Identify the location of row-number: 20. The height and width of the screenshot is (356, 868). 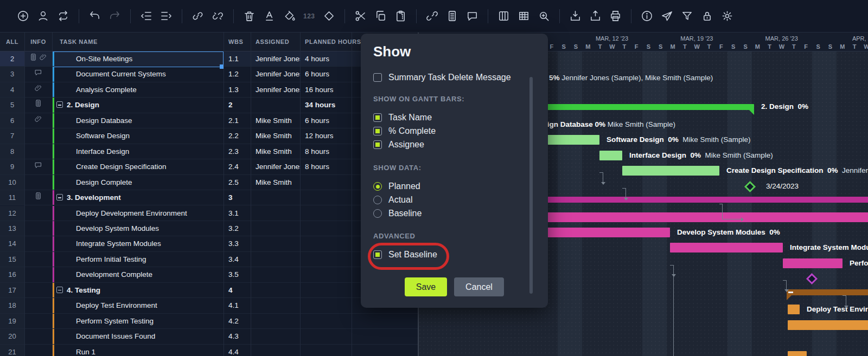
(12, 336).